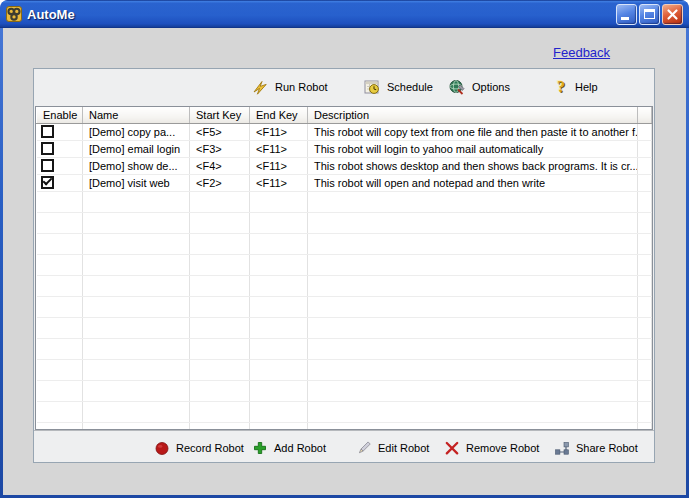 This screenshot has height=498, width=689. Describe the element at coordinates (625, 18) in the screenshot. I see `minimize-icon` at that location.